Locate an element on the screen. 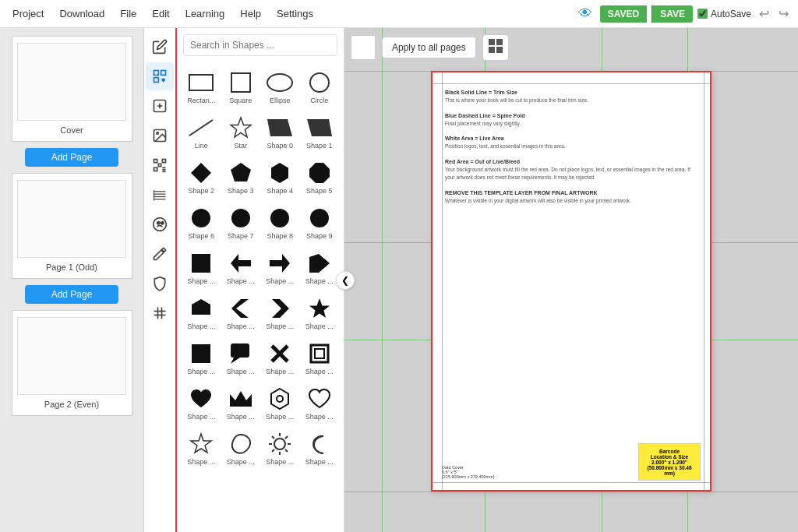 This screenshot has height=532, width=798. shape-4-label: Shape 4 is located at coordinates (280, 191).